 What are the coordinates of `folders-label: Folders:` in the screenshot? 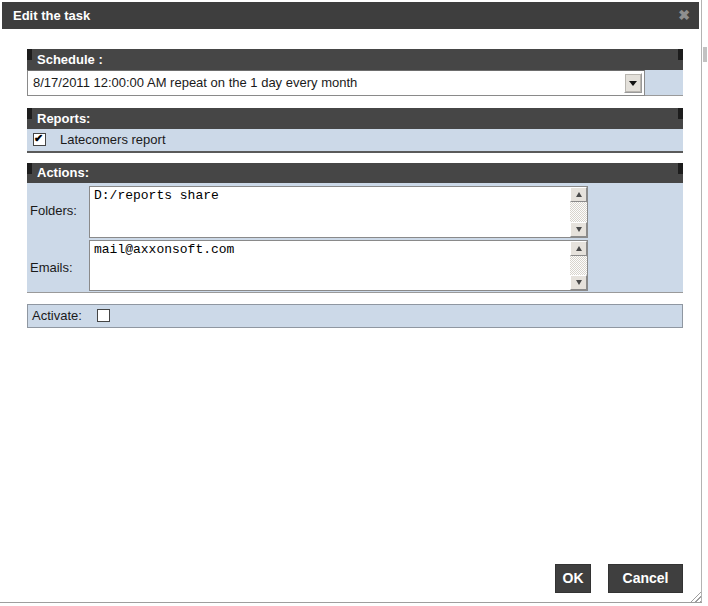 It's located at (54, 210).